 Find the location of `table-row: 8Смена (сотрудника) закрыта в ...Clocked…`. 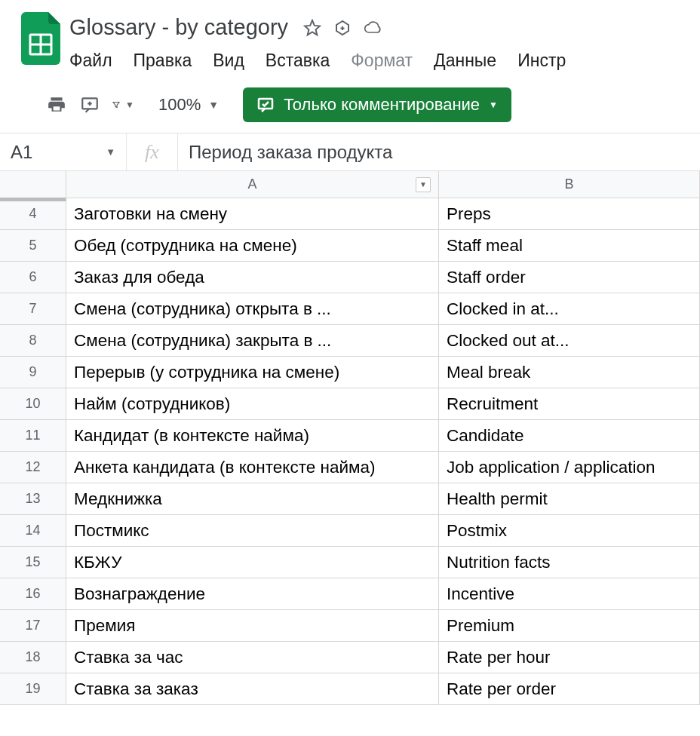

table-row: 8Смена (сотрудника) закрыта в ...Clocked… is located at coordinates (350, 341).